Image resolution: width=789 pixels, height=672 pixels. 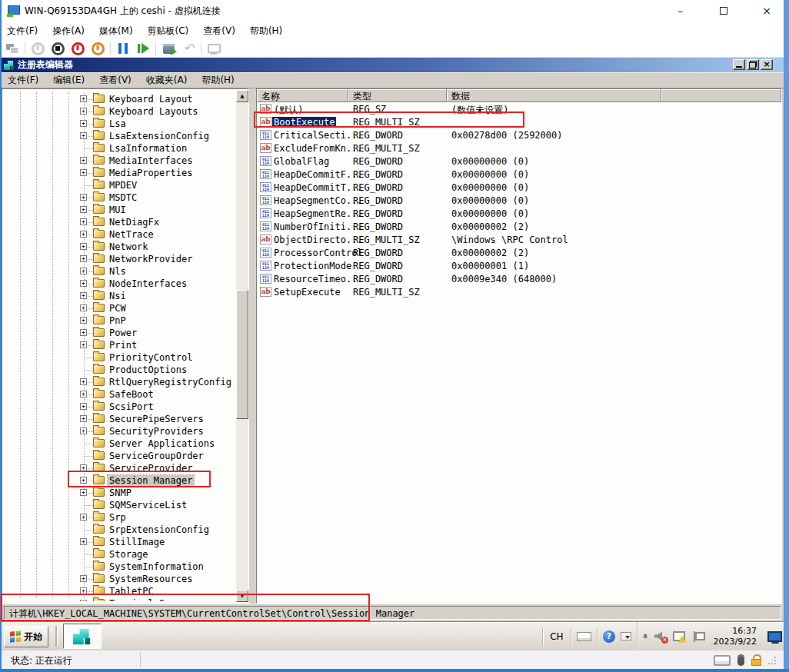 I want to click on maximize-button, so click(x=724, y=11).